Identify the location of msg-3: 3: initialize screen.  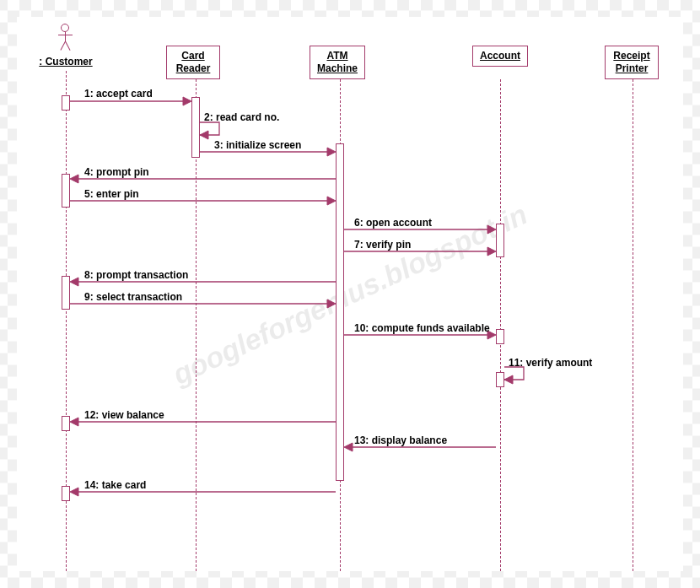
(258, 145).